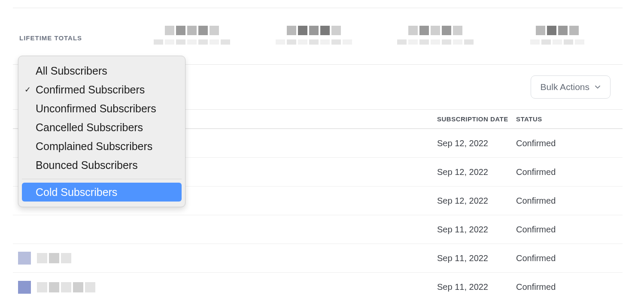  What do you see at coordinates (76, 192) in the screenshot?
I see `filter-option-label: Cold Subscribers` at bounding box center [76, 192].